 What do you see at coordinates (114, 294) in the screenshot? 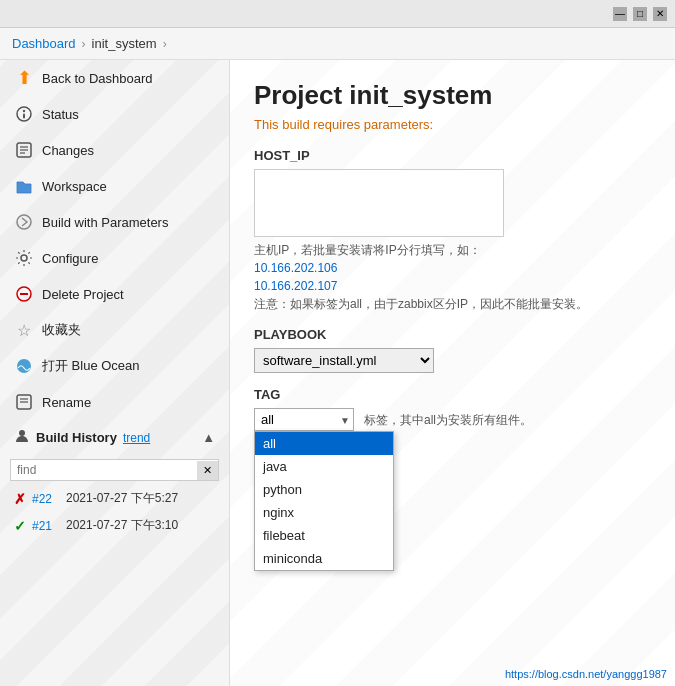
I see `sidebar-item-delete: Delete Project` at bounding box center [114, 294].